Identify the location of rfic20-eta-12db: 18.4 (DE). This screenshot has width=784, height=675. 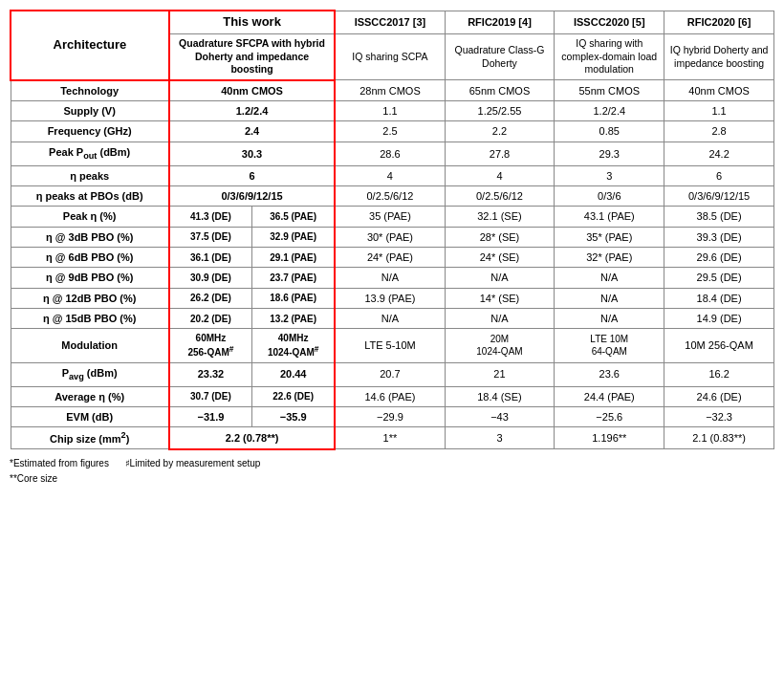
(719, 298).